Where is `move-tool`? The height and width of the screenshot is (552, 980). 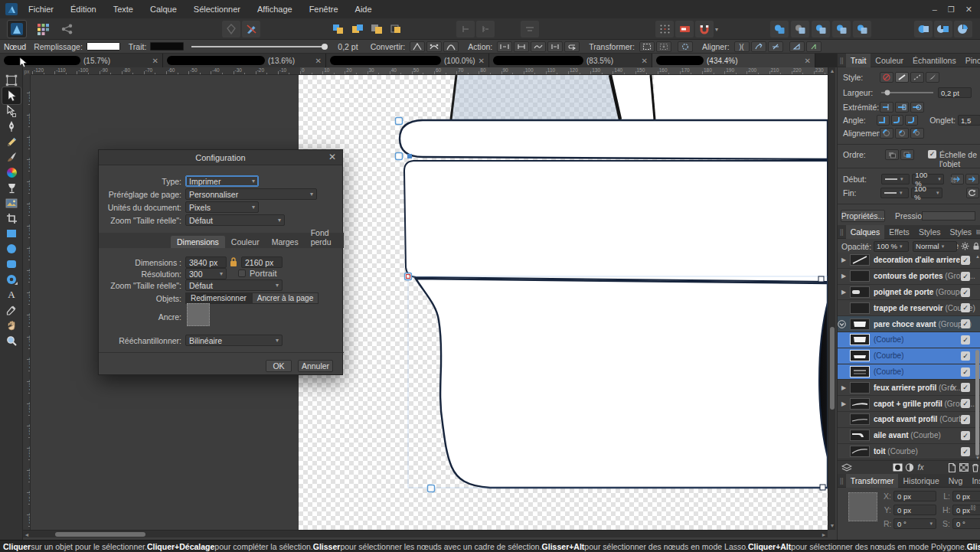 move-tool is located at coordinates (11, 96).